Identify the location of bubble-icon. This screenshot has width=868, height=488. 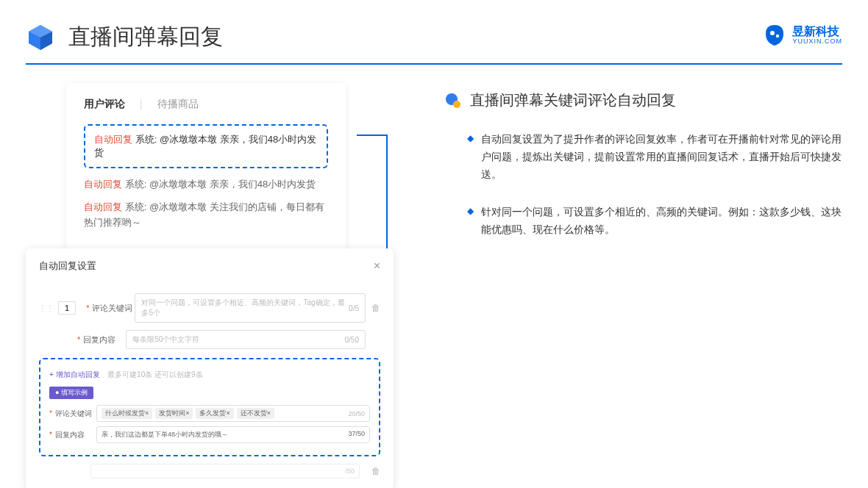
(453, 101).